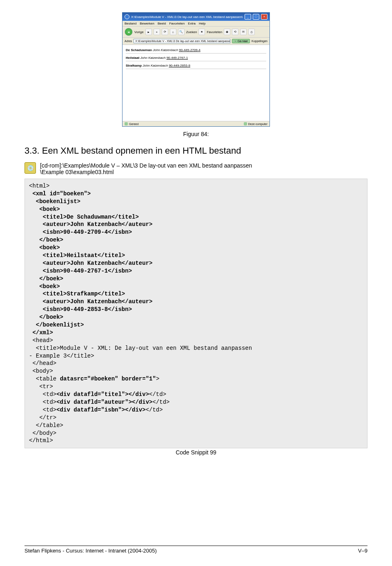 The image size is (392, 566). What do you see at coordinates (196, 452) in the screenshot?
I see `code-snippit-caption: Code Snippit 99` at bounding box center [196, 452].